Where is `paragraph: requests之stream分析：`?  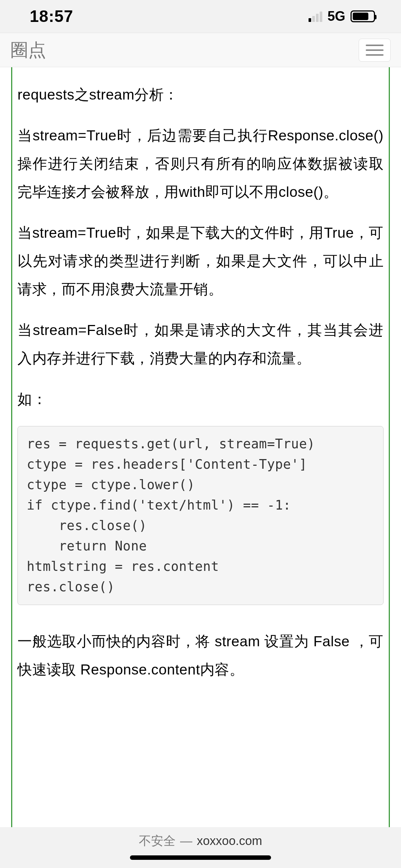
paragraph: requests之stream分析： is located at coordinates (200, 95).